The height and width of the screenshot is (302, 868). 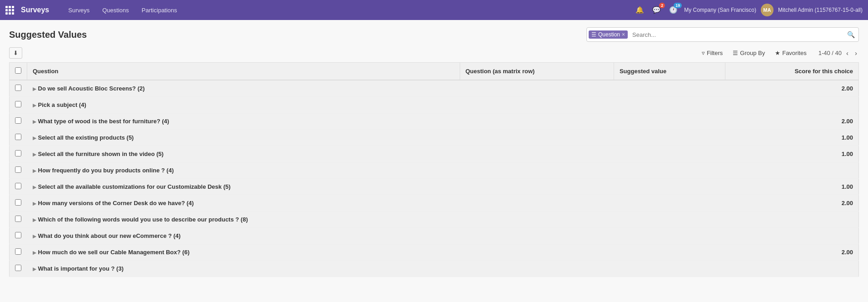 I want to click on table-row: ▶What do you think about our new eCommer…, so click(x=434, y=236).